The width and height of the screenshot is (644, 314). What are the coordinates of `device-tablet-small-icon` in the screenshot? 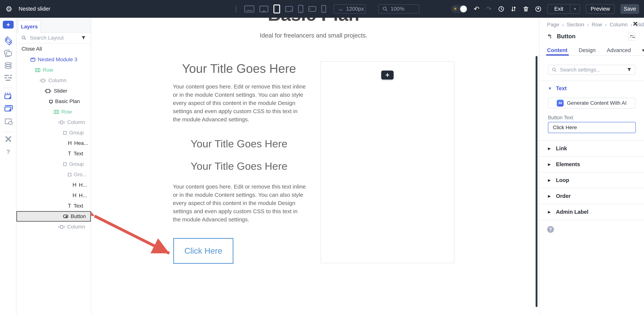 It's located at (289, 9).